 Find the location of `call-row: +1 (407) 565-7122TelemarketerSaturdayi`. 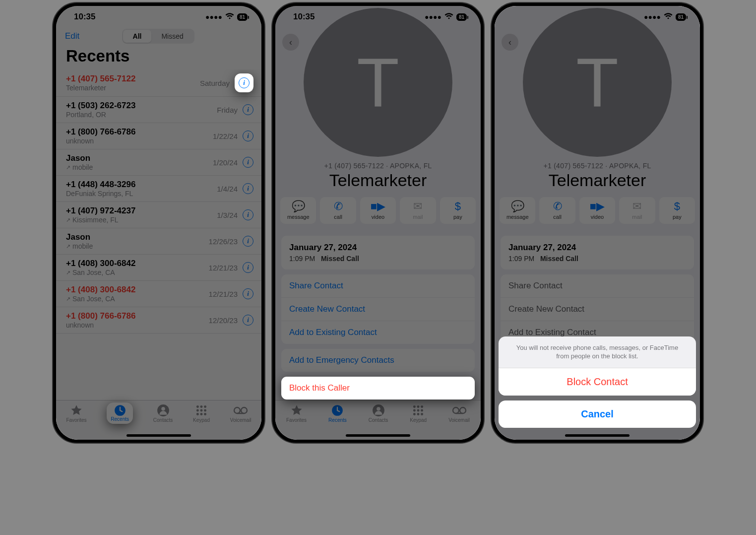

call-row: +1 (407) 565-7122TelemarketerSaturdayi is located at coordinates (159, 83).